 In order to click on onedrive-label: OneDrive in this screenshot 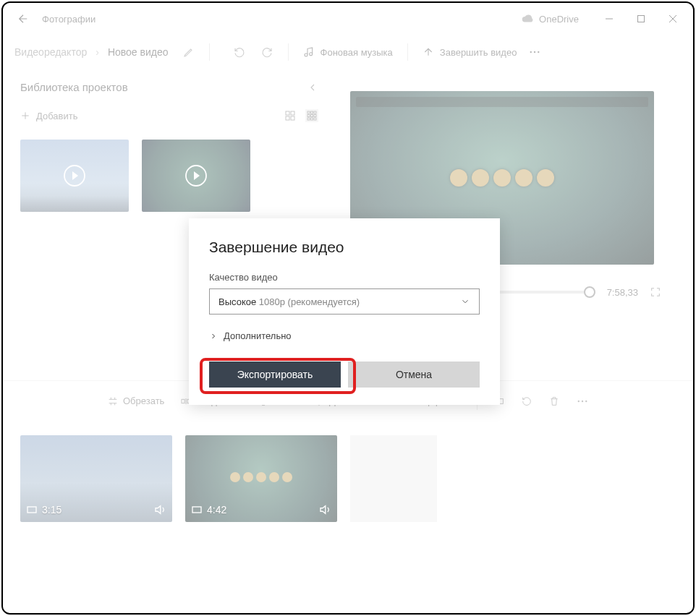, I will do `click(559, 19)`.